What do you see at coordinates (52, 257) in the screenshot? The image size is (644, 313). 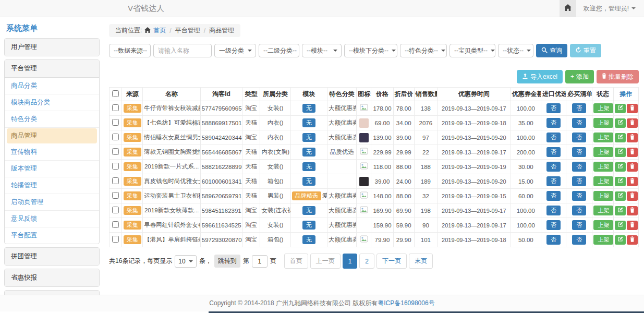 I see `sidebar-group-拼团管理: 拼团管理` at bounding box center [52, 257].